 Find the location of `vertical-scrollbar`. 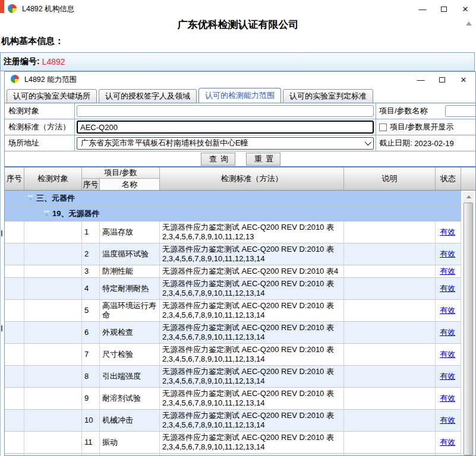

vertical-scrollbar is located at coordinates (468, 324).